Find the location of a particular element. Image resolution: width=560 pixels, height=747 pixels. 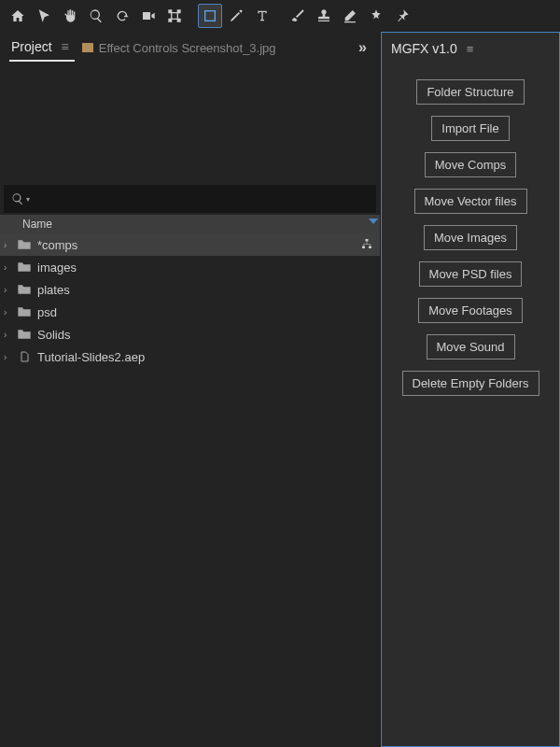

project-search: ▾ is located at coordinates (190, 199).